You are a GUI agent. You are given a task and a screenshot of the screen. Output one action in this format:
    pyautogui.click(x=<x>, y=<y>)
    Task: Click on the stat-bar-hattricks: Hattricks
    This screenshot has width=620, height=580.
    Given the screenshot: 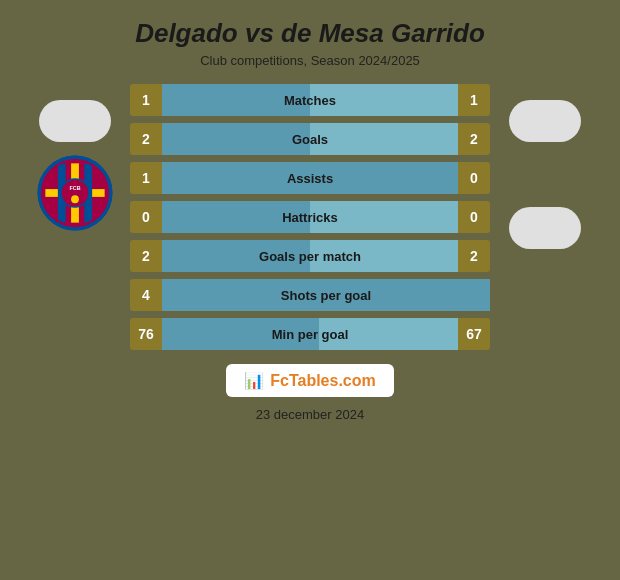 What is the action you would take?
    pyautogui.click(x=310, y=217)
    